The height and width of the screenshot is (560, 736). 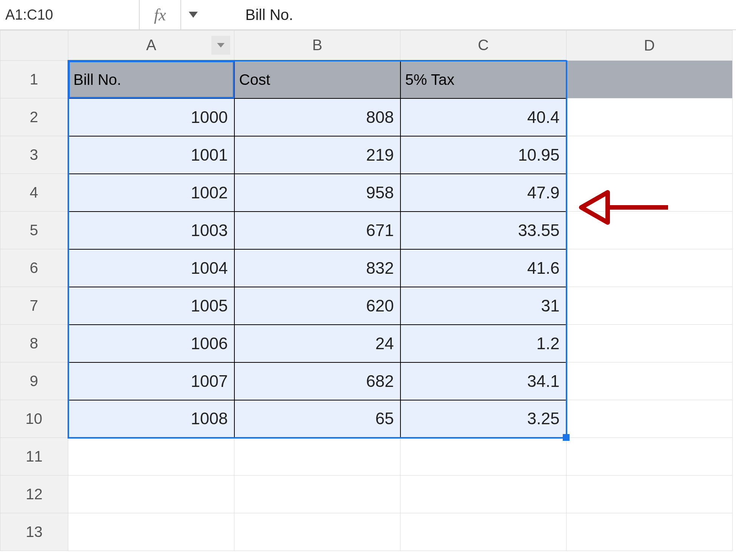 What do you see at coordinates (70, 15) in the screenshot?
I see `name-box` at bounding box center [70, 15].